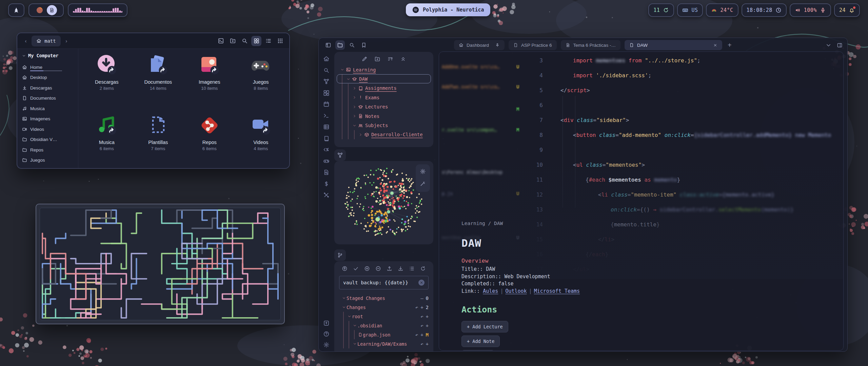  What do you see at coordinates (261, 81) in the screenshot?
I see `folder-tile-juegos: Juegos8 items` at bounding box center [261, 81].